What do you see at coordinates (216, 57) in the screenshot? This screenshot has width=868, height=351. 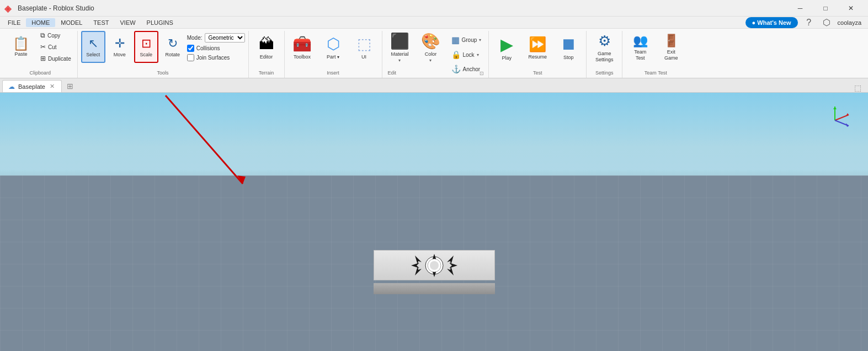 I see `join-surfaces-checkbox: Join Surfaces` at bounding box center [216, 57].